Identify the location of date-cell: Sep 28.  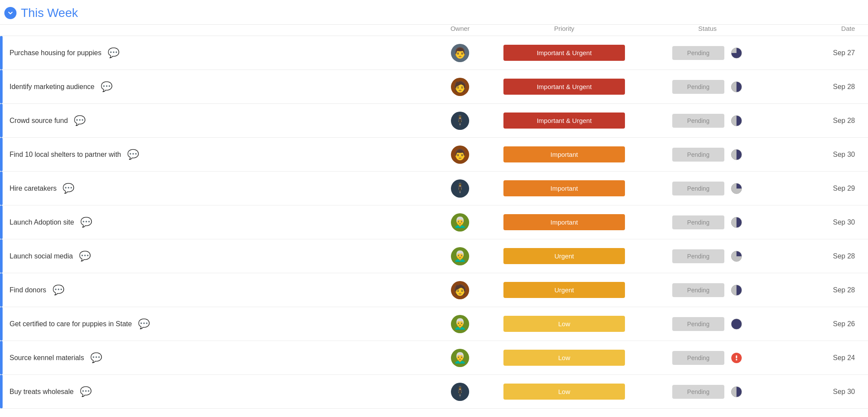
(825, 290).